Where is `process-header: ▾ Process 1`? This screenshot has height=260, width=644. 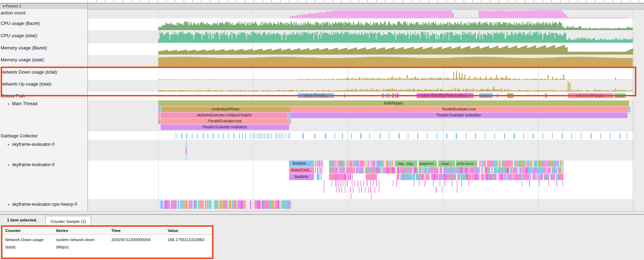
process-header: ▾ Process 1 is located at coordinates (322, 6).